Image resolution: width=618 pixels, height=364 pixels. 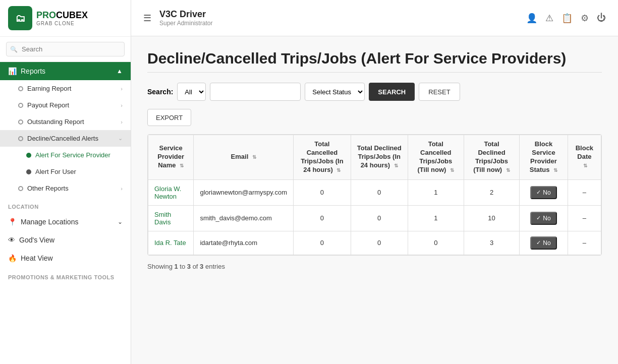 I want to click on sidebar-item-payout: Payout Report ›, so click(x=66, y=105).